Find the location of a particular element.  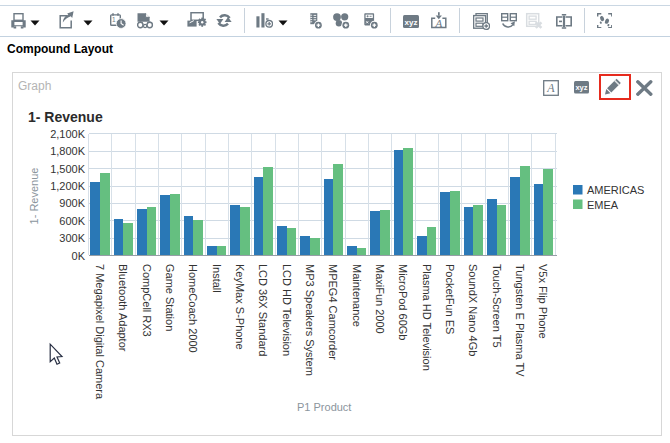

svg-text: 2,100K is located at coordinates (68, 134).